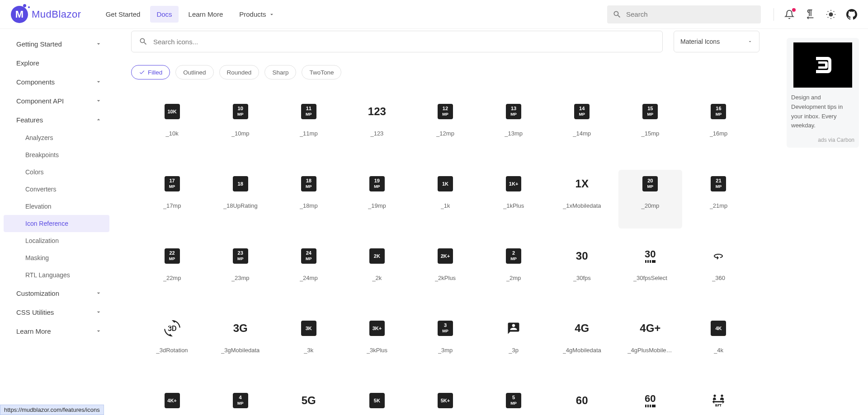  What do you see at coordinates (445, 401) in the screenshot?
I see `icon-5kPlus: 5K+_5kPlus` at bounding box center [445, 401].